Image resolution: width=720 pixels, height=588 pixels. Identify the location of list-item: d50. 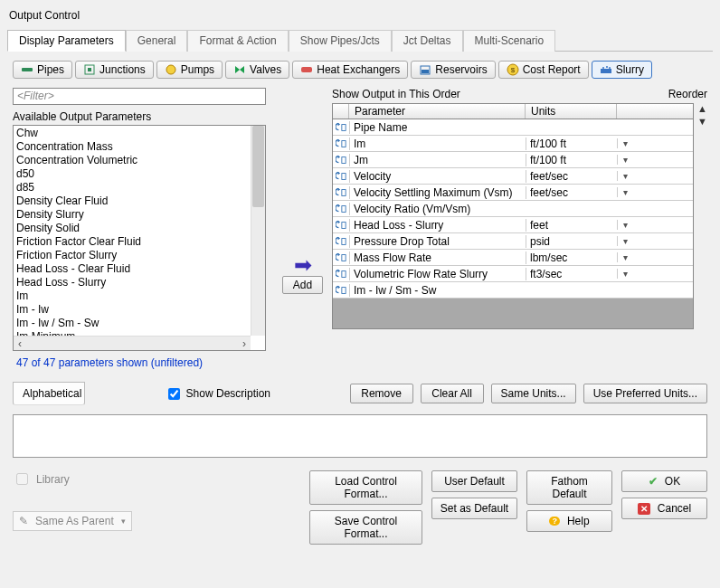
(132, 174).